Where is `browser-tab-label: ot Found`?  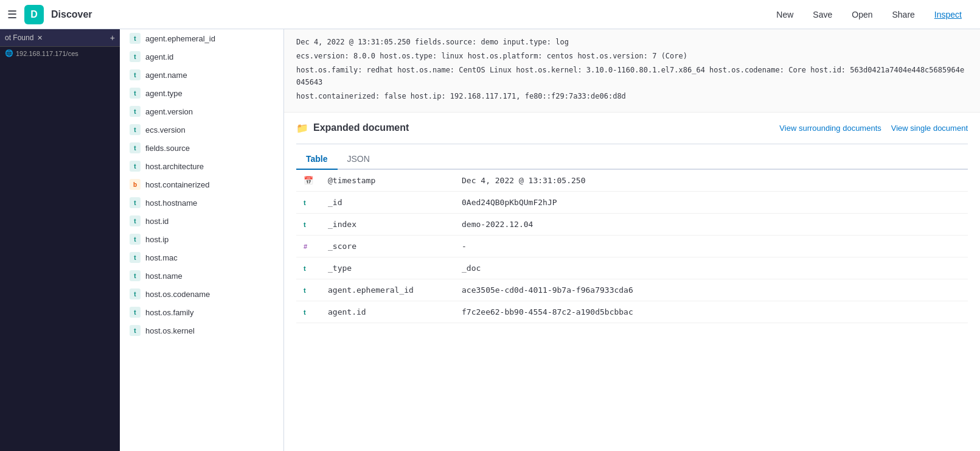 browser-tab-label: ot Found is located at coordinates (19, 38).